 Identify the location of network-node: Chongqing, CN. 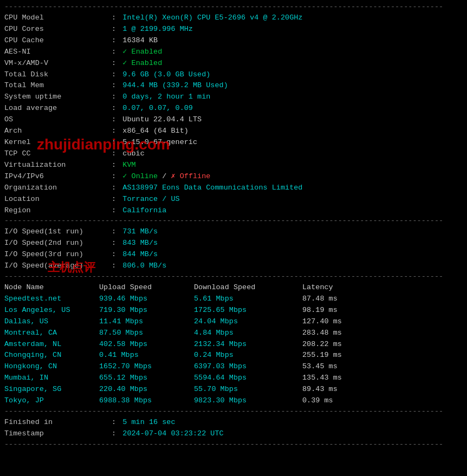
(52, 355).